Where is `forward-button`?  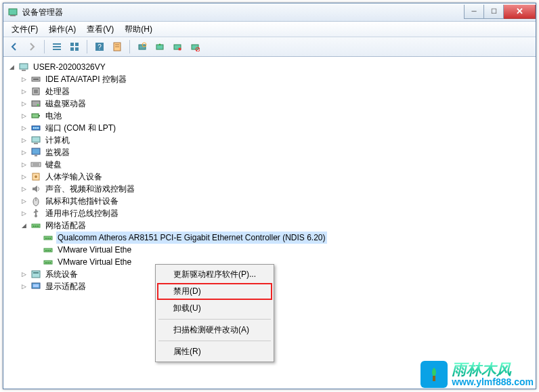 forward-button is located at coordinates (32, 47).